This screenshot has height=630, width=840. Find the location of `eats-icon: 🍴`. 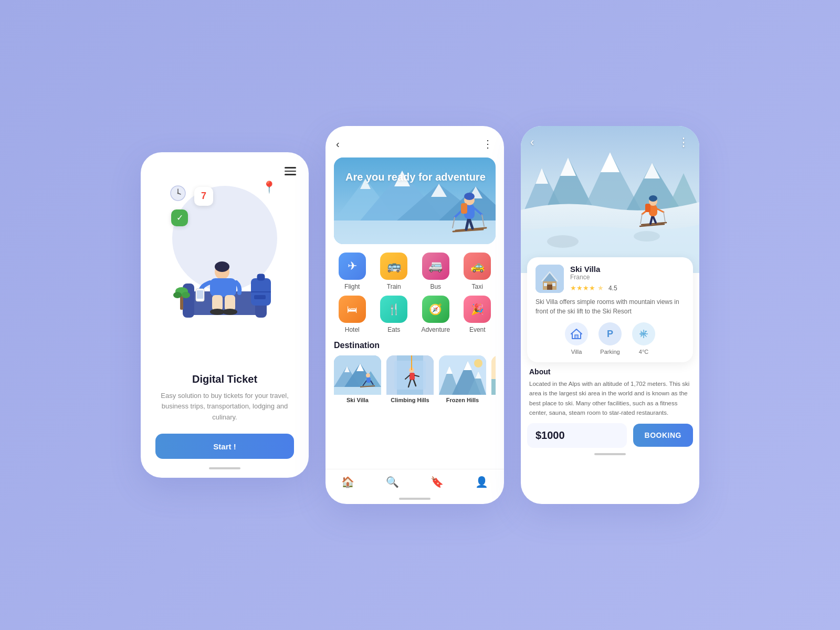

eats-icon: 🍴 is located at coordinates (394, 309).